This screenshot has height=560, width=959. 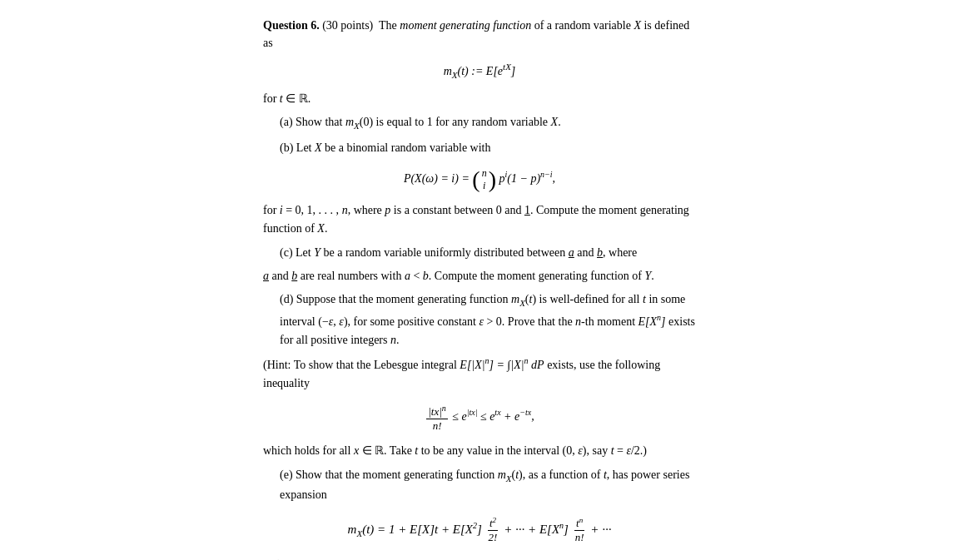 What do you see at coordinates (480, 276) in the screenshot?
I see `part-c-continued: a and b are real numbers with a < b. Com…` at bounding box center [480, 276].